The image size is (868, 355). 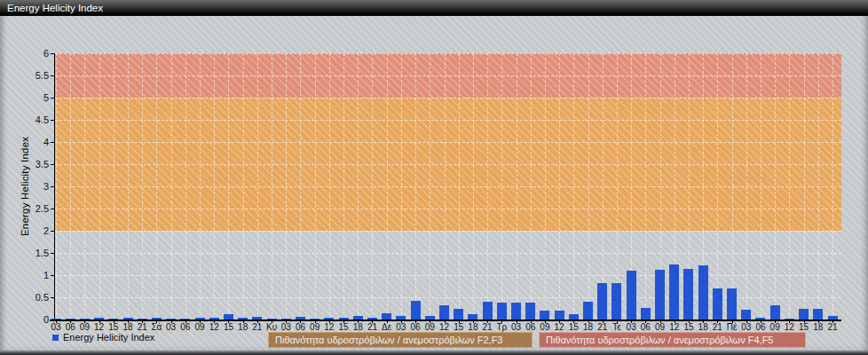 I want to click on x-axis-line, so click(x=446, y=320).